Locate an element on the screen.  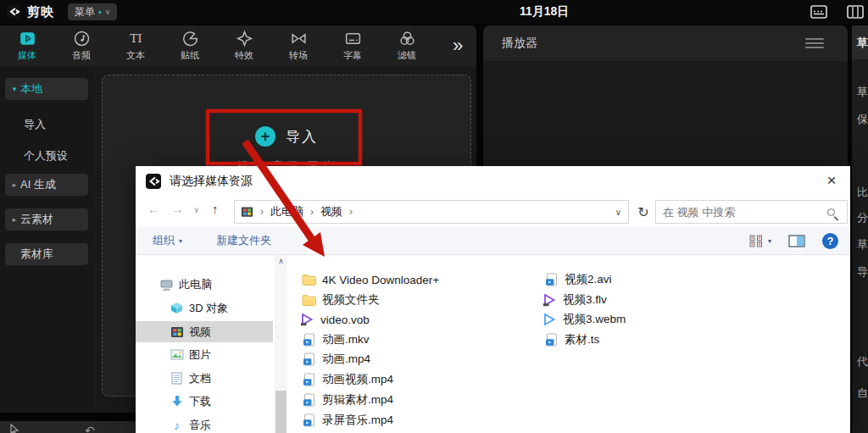
file-item: 视频2.avi is located at coordinates (578, 280).